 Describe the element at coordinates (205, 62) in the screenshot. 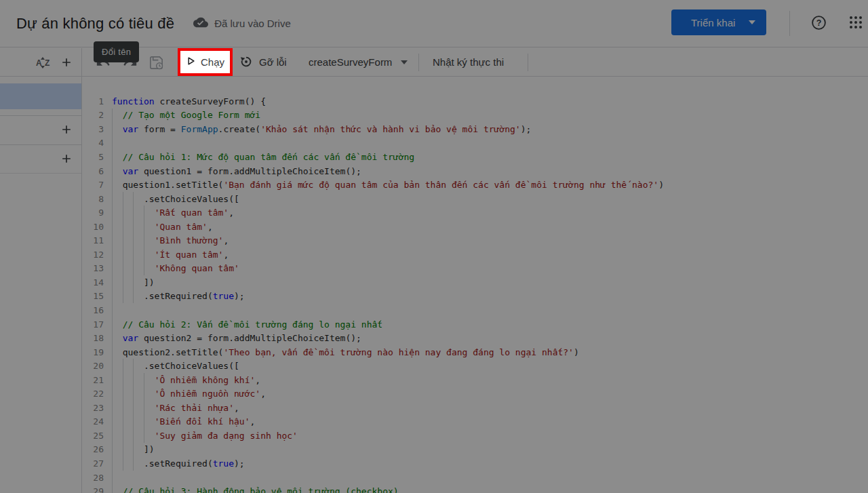

I see `run-button: Chạy` at that location.